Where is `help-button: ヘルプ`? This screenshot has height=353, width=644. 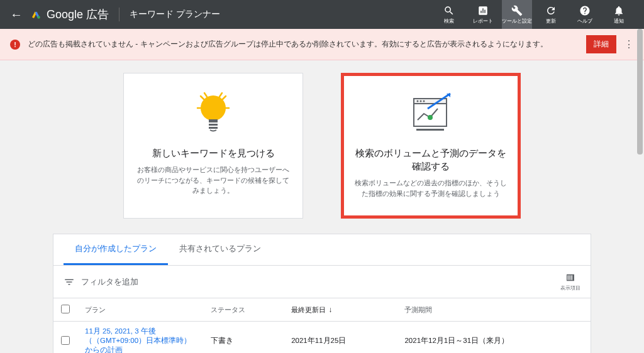
help-button: ヘルプ is located at coordinates (585, 14).